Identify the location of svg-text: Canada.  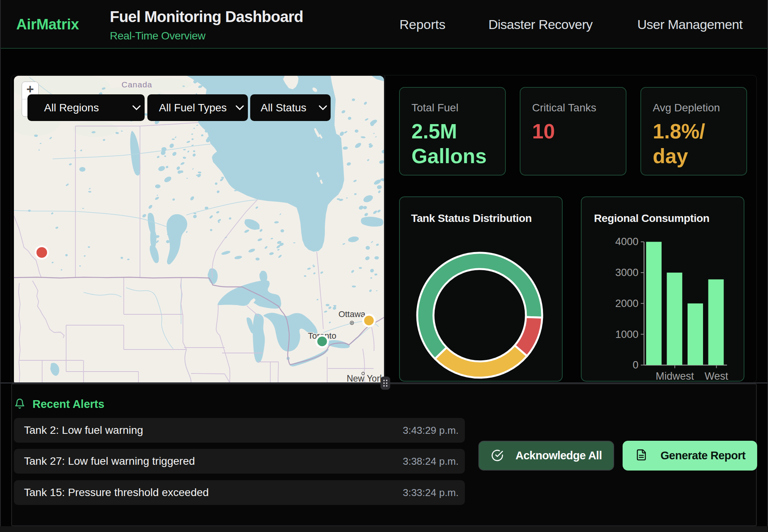
(137, 84).